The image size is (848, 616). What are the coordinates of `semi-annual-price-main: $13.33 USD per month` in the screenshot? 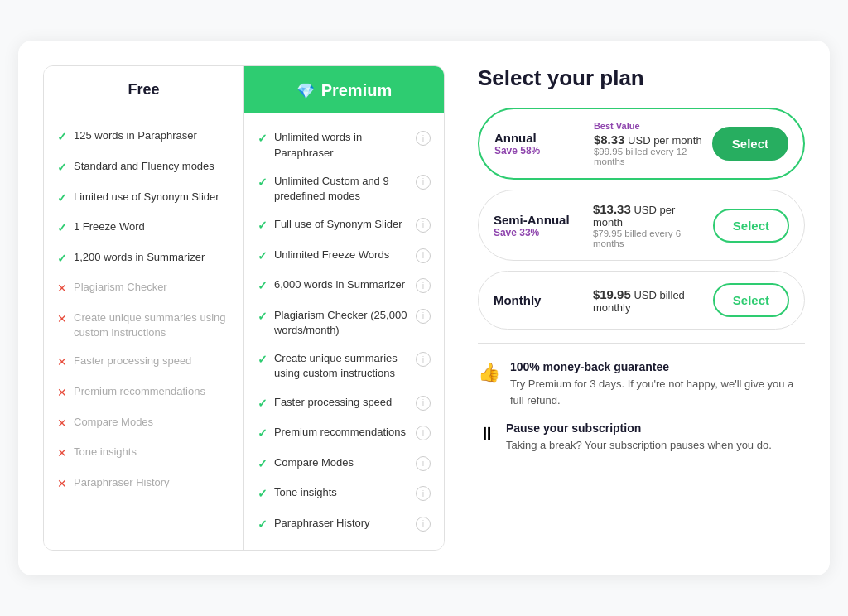 It's located at (649, 215).